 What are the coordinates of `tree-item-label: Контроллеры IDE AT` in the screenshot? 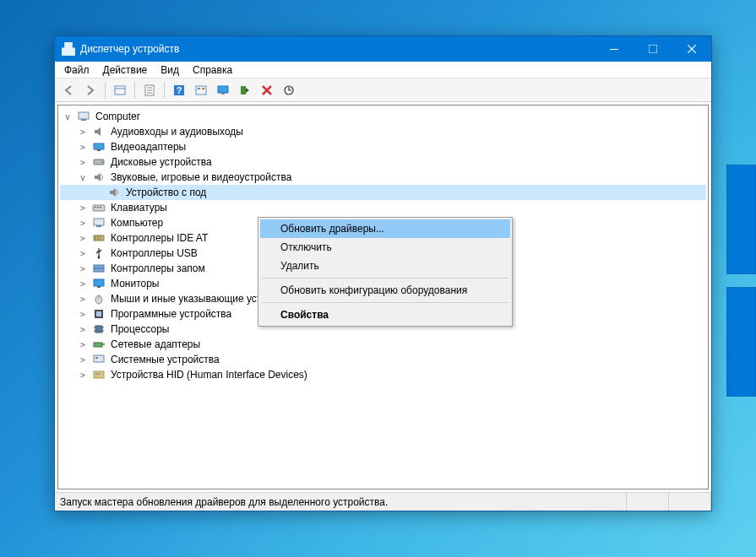 It's located at (159, 238).